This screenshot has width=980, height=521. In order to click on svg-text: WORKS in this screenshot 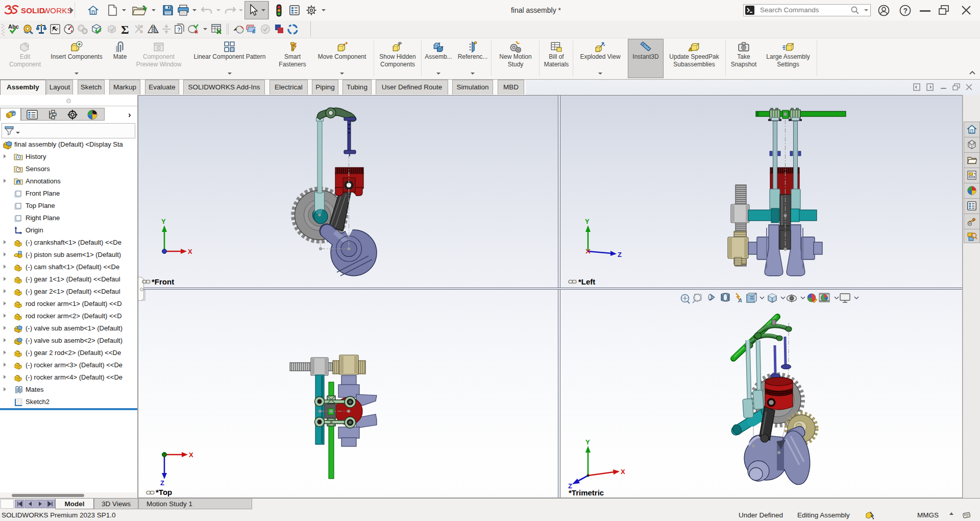, I will do `click(58, 10)`.